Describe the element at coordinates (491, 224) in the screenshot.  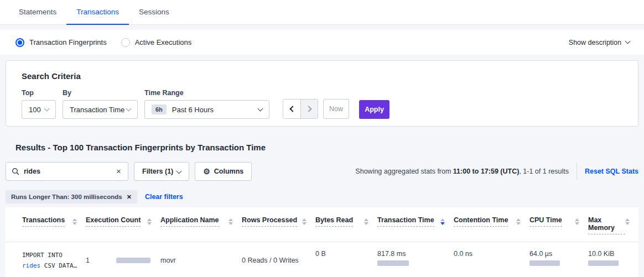
I see `col-header-contention-time: Contention Time` at that location.